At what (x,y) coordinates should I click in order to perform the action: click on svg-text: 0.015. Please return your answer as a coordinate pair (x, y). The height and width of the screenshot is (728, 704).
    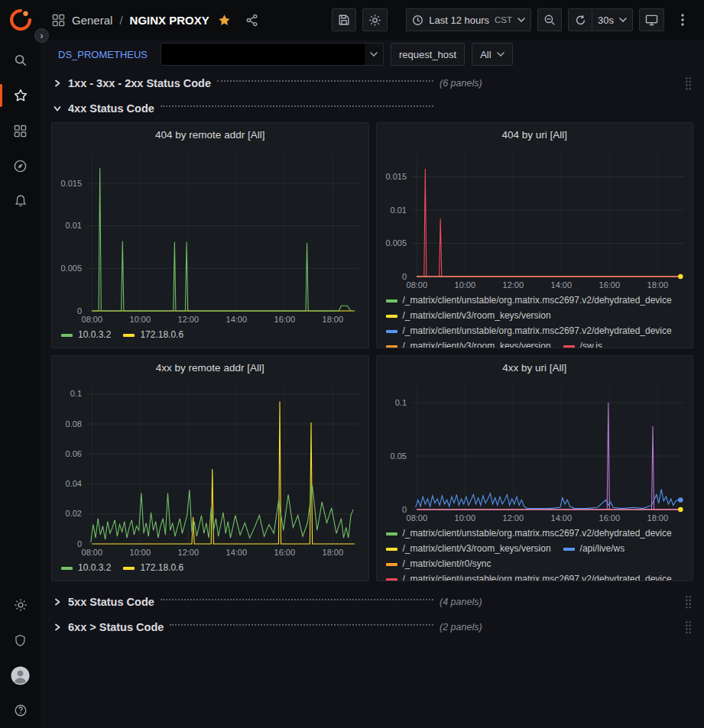
    Looking at the image, I should click on (71, 183).